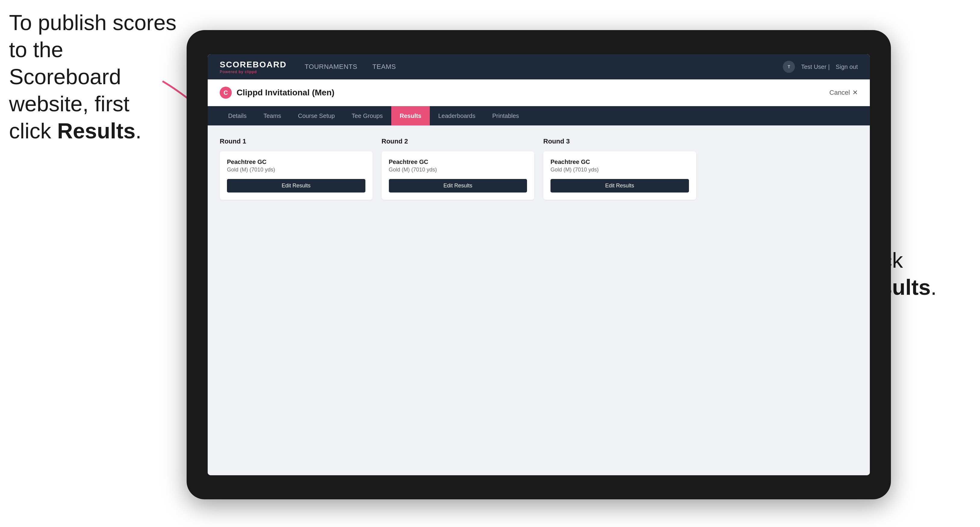  I want to click on sub-nav: Details Teams Course Setup Tee Groups Re…, so click(539, 116).